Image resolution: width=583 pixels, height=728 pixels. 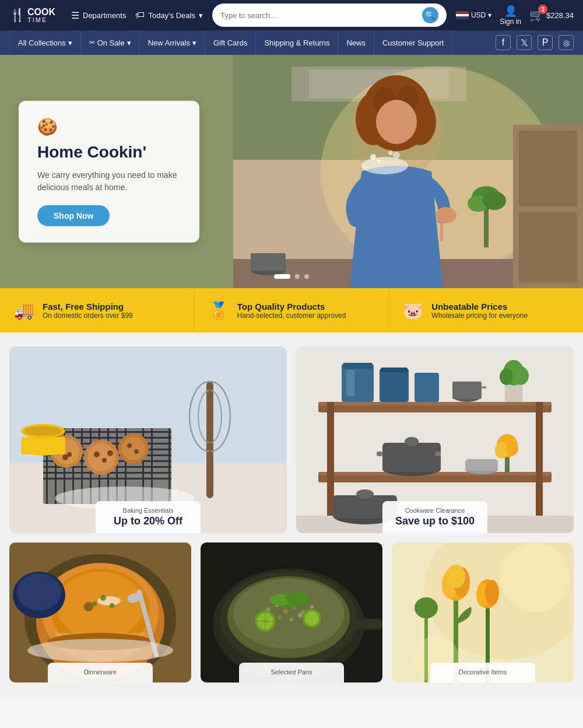 What do you see at coordinates (109, 181) in the screenshot?
I see `hero-subtitle: We carry everything you need to make del…` at bounding box center [109, 181].